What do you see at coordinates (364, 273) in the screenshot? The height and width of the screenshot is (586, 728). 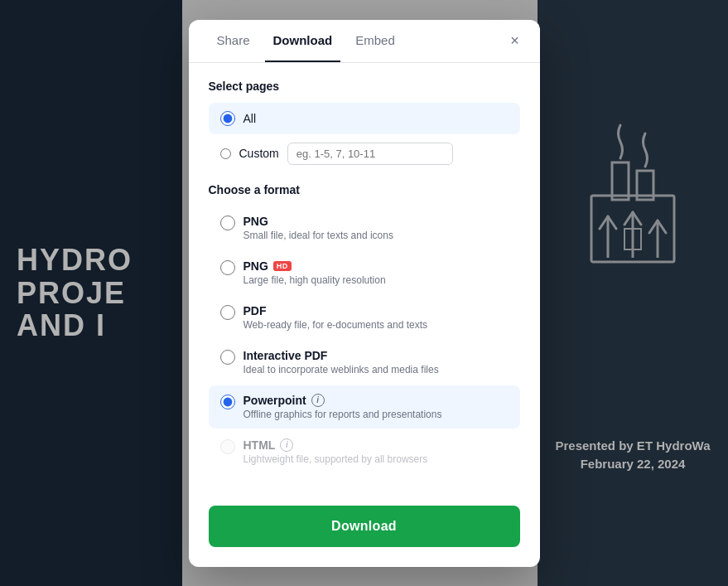 I see `format-png-hd-option: PNG HD Large file, high quality resoluti…` at bounding box center [364, 273].